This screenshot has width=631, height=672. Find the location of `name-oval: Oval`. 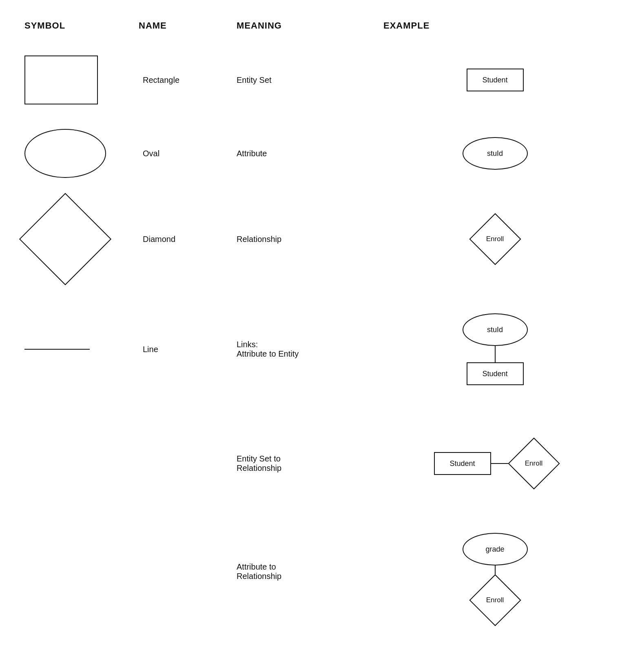

name-oval: Oval is located at coordinates (188, 153).